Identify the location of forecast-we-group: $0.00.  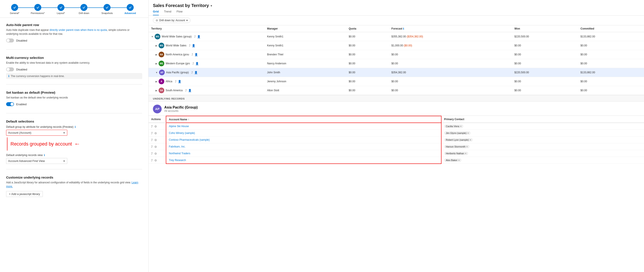
(450, 64).